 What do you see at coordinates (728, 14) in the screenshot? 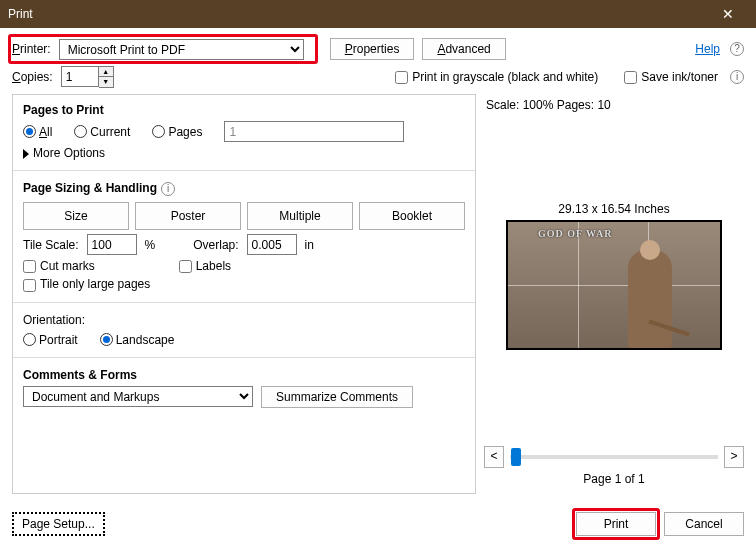
I see `close-icon: ✕` at bounding box center [728, 14].